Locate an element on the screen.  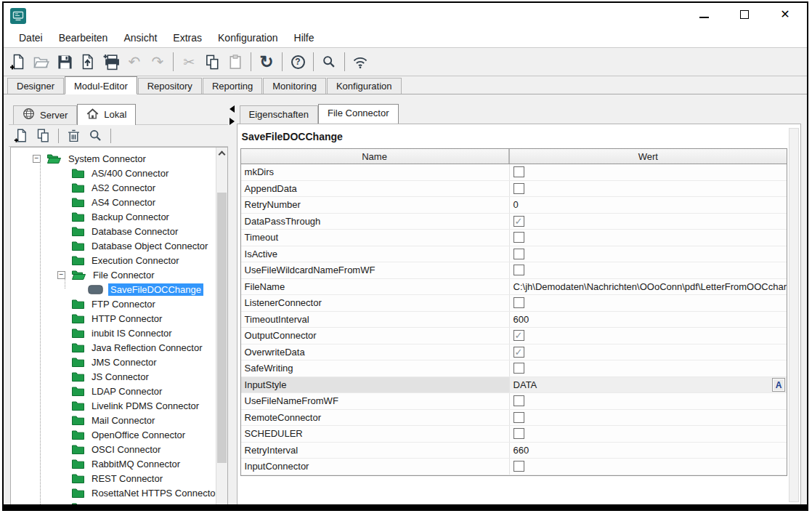
panel-splitter is located at coordinates (232, 301).